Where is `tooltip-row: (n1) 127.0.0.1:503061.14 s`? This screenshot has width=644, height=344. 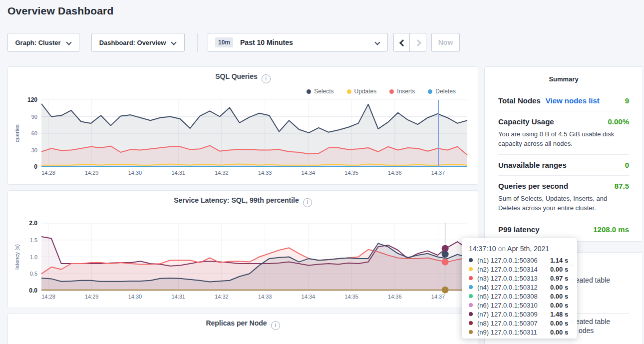
tooltip-row: (n1) 127.0.0.1:503061.14 s is located at coordinates (519, 260).